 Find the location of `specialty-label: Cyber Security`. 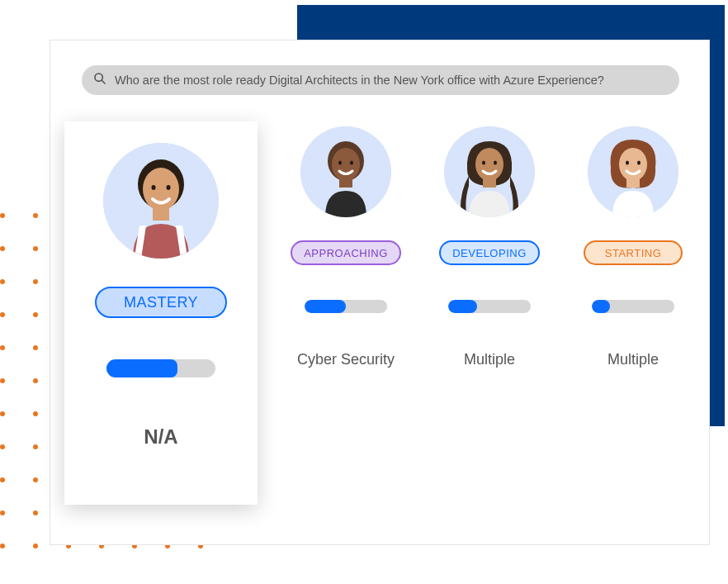

specialty-label: Cyber Security is located at coordinates (346, 360).